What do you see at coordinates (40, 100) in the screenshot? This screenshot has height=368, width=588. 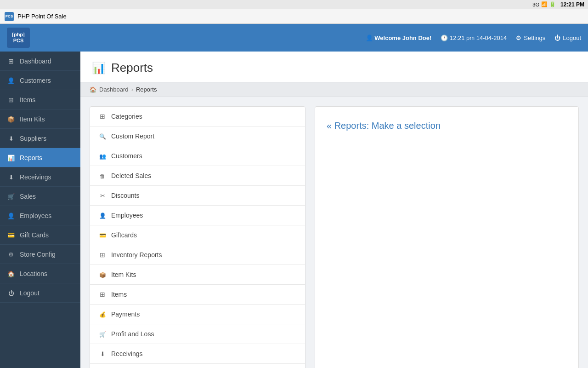 I see `sidebar-item-items: Items` at bounding box center [40, 100].